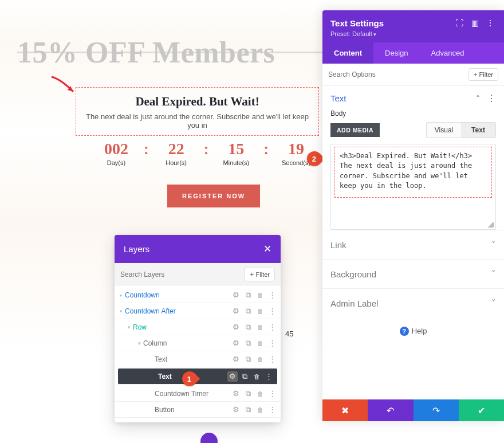 This screenshot has height=443, width=504. What do you see at coordinates (448, 53) in the screenshot?
I see `tab-advanced: Advanced` at bounding box center [448, 53].